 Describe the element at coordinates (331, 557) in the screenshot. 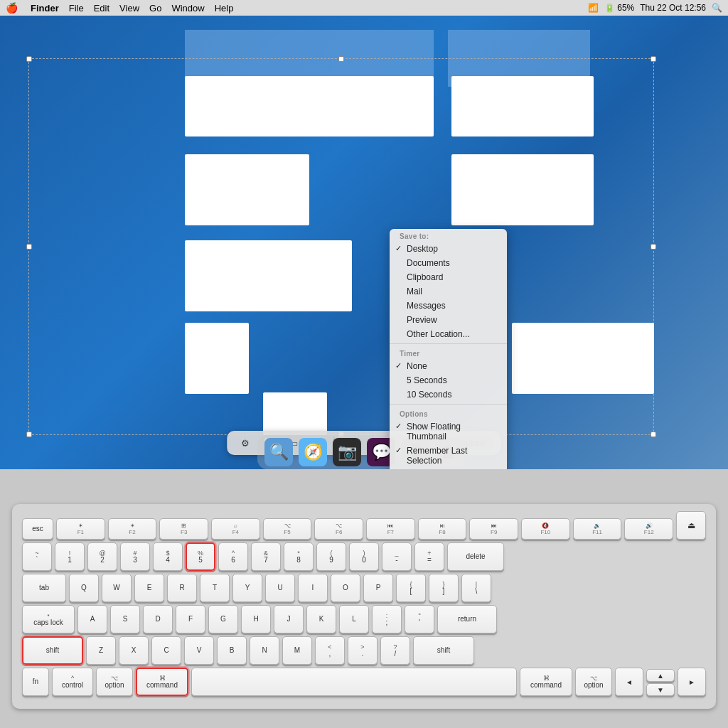

I see `key-9: (9` at that location.